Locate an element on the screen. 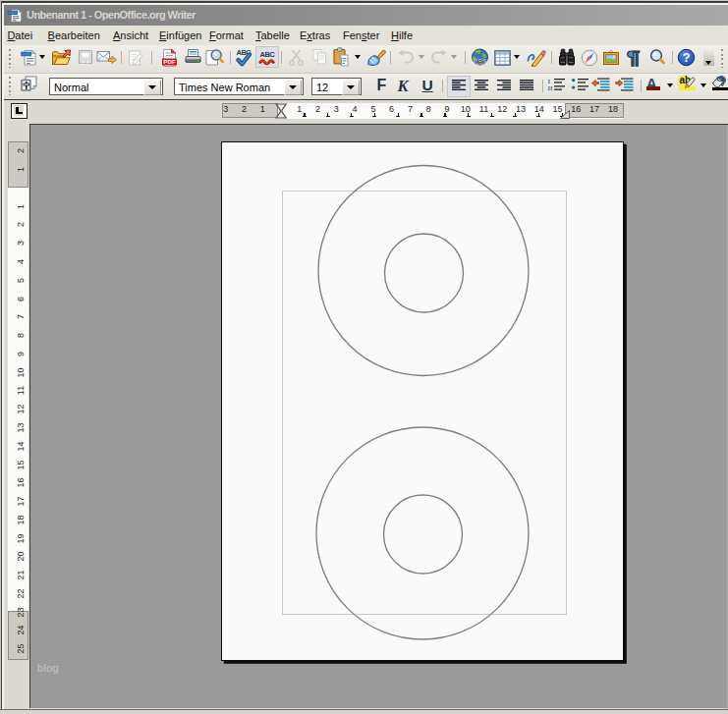  svg-text: II is located at coordinates (550, 88).